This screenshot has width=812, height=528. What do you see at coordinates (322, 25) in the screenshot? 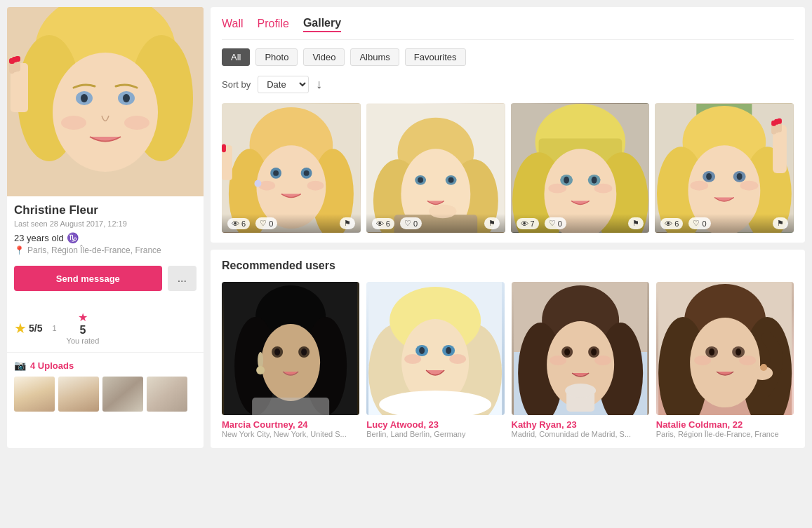
I see `tab-gallery: Gallery` at bounding box center [322, 25].